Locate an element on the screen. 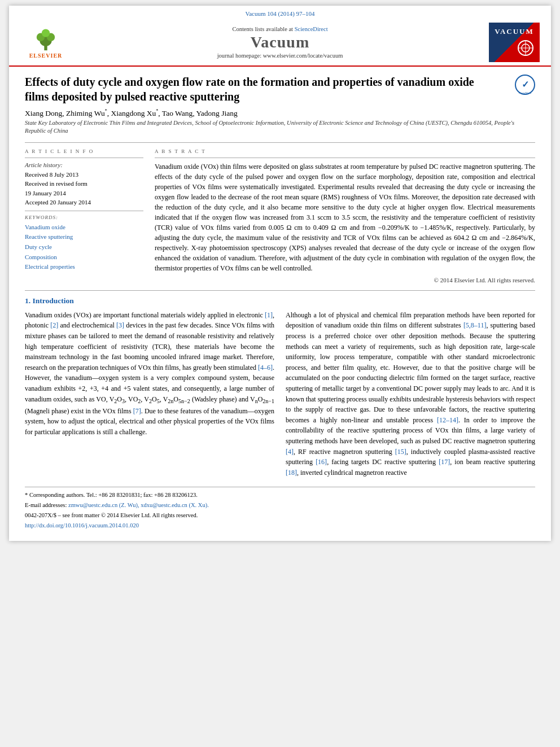  ref-15: [15] is located at coordinates (401, 452).